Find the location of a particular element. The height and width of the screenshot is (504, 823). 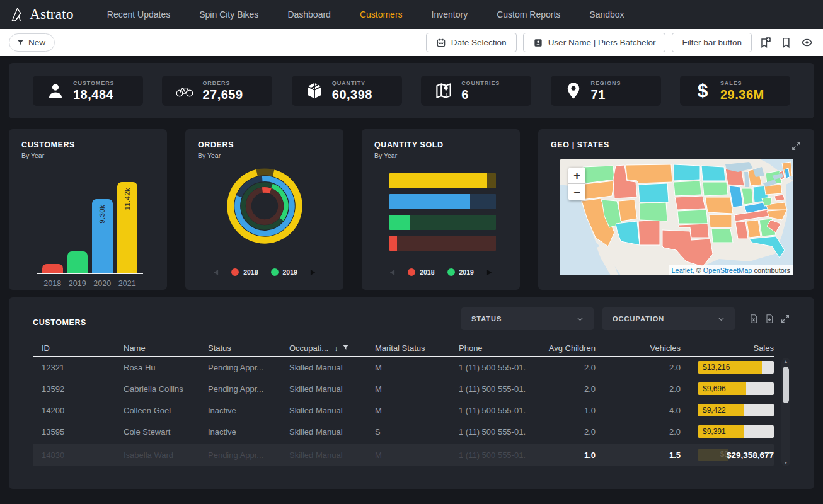

status-dropdown: STATUS is located at coordinates (527, 319).